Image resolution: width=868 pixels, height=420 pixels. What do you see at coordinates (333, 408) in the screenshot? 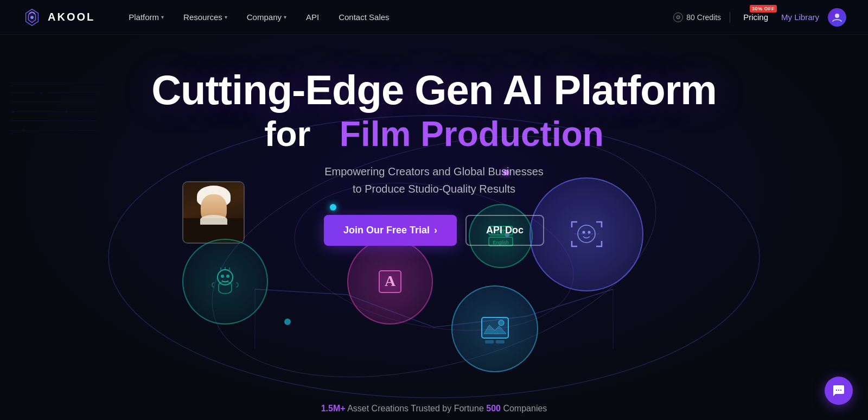
I see `stat-highlight-1: 1.5M+` at bounding box center [333, 408].